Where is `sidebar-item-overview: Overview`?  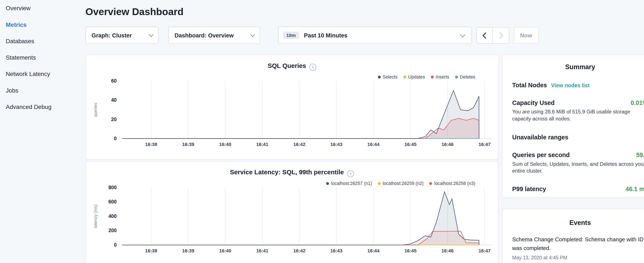 sidebar-item-overview: Overview is located at coordinates (40, 8).